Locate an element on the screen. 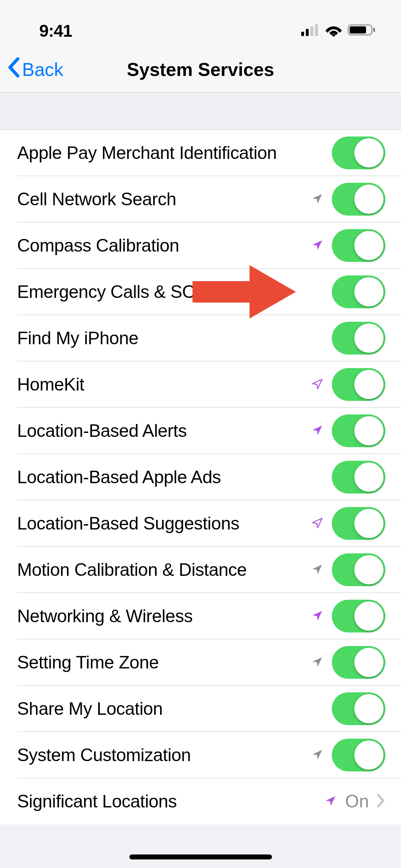 The width and height of the screenshot is (401, 868). row-label: Setting Time Zone is located at coordinates (164, 662).